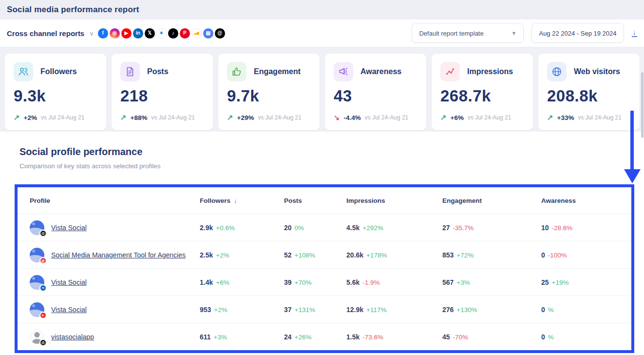  I want to click on stat-card-awareness: Awareness43↘-4.4%vs Jul 24-Aug 21, so click(376, 92).